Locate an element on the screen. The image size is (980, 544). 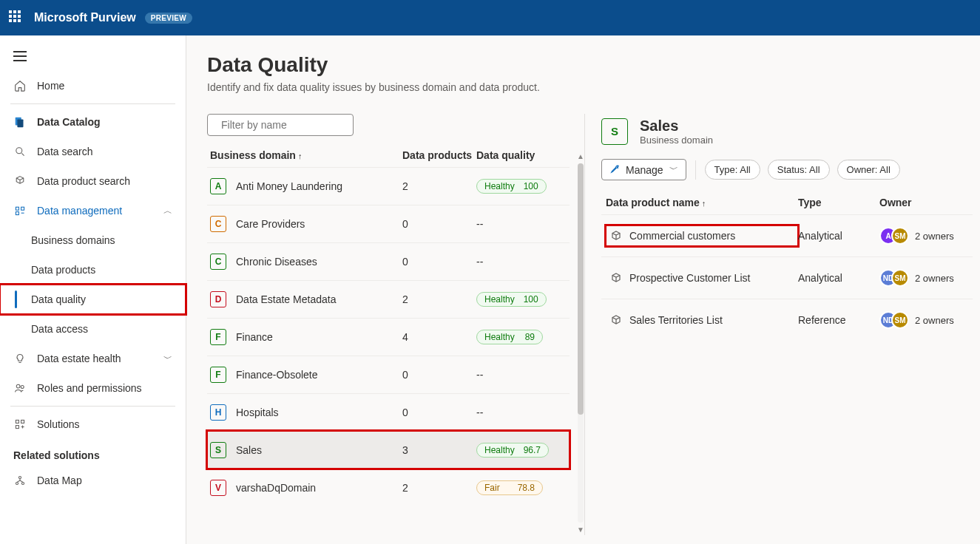
quality-pill: Fair78.8 is located at coordinates (510, 488).